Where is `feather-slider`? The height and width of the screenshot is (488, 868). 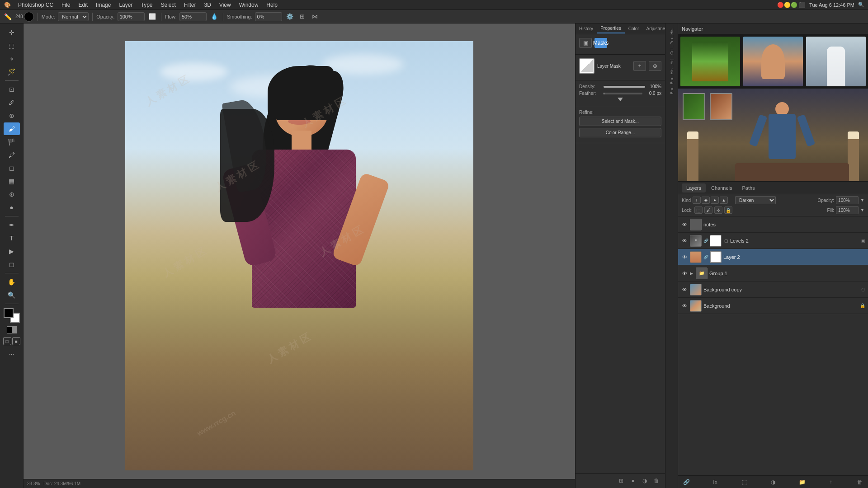 feather-slider is located at coordinates (623, 94).